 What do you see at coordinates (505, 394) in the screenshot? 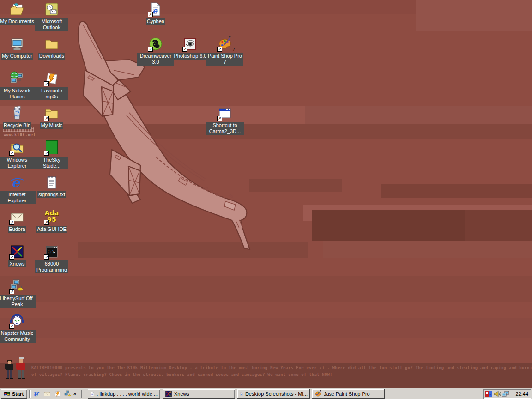
I see `tray-network-icon` at bounding box center [505, 394].